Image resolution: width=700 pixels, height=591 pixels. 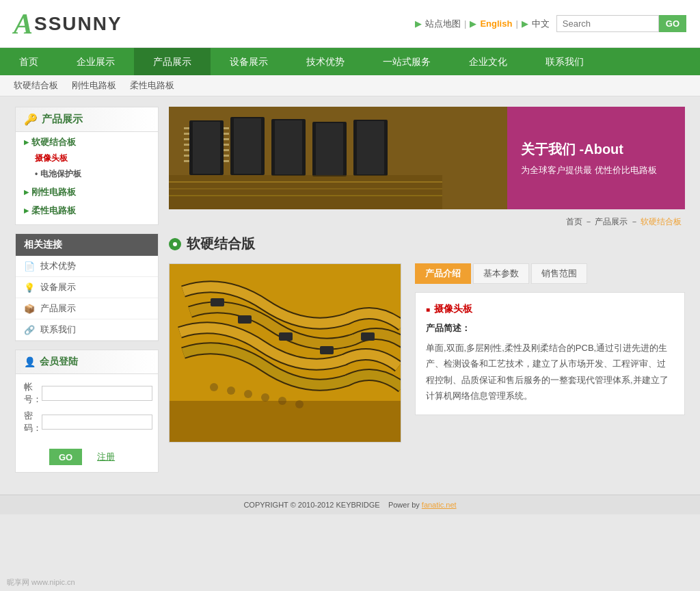 What do you see at coordinates (443, 274) in the screenshot?
I see `tab-intro: 产品介绍` at bounding box center [443, 274].